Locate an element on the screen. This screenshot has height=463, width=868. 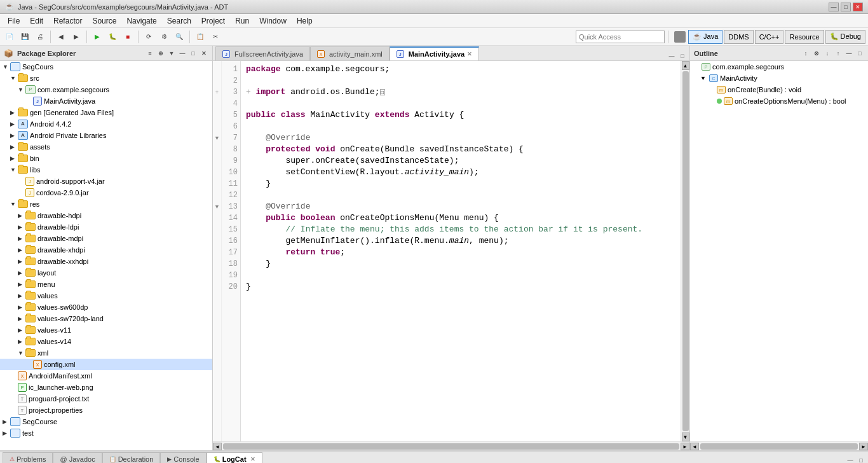
tree-item-layout: ▶ layout is located at coordinates (106, 273).